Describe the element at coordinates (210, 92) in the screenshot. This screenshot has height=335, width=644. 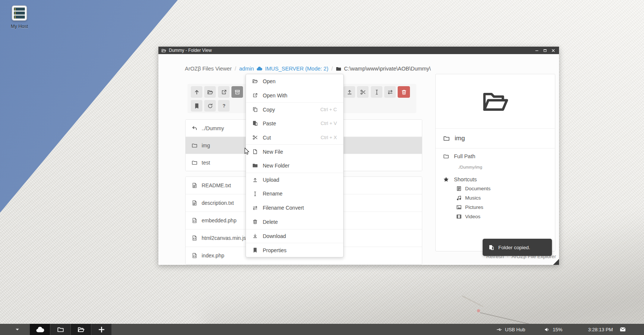
I see `open-button` at that location.